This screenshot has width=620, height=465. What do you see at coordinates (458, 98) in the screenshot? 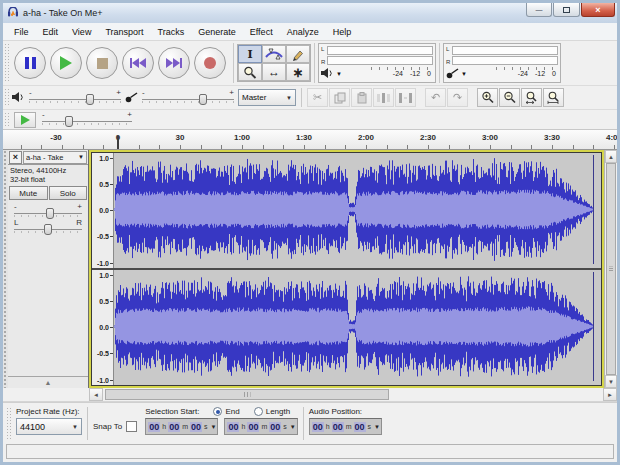
I see `redo-icon: ↷` at bounding box center [458, 98].